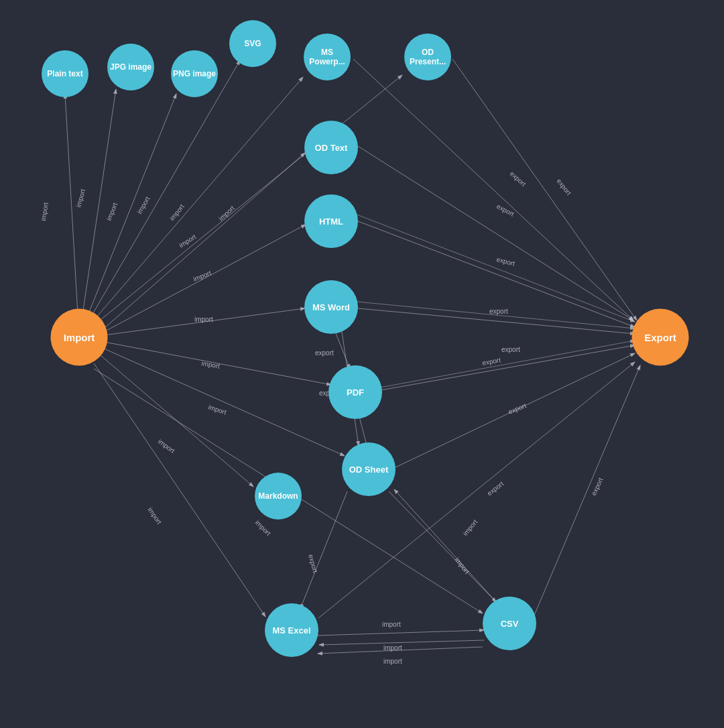 The image size is (724, 728). I want to click on label-odsheet-csv: import, so click(462, 566).